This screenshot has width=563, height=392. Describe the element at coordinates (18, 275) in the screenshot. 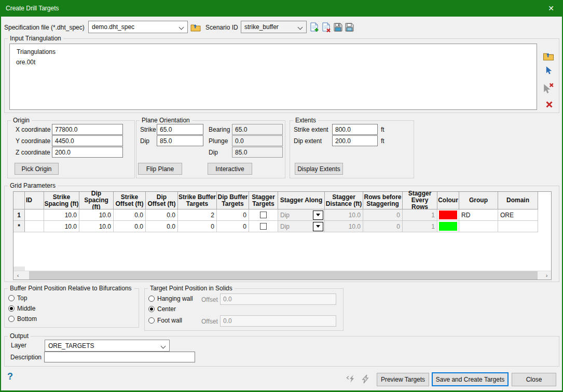

I see `scroll-left-arrow: ‹` at that location.